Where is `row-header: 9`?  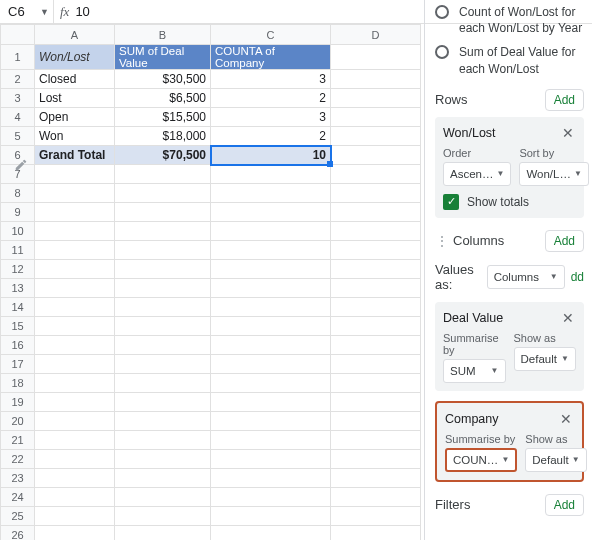
row-header: 9 is located at coordinates (18, 212).